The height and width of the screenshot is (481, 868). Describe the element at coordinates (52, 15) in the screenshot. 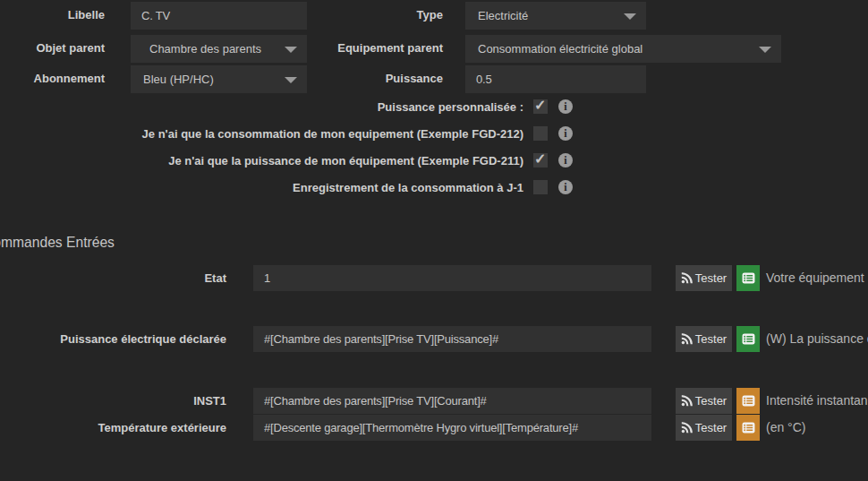

I see `libelle-label: Libelle` at that location.